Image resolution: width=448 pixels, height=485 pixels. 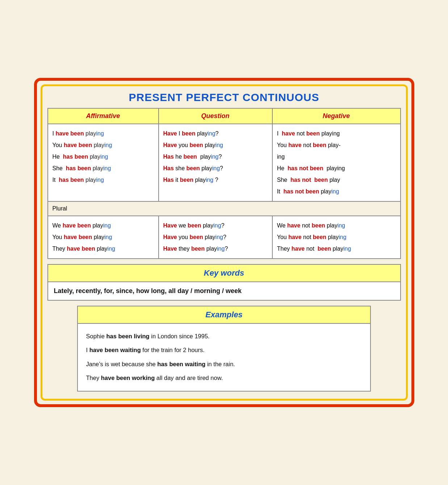 What do you see at coordinates (224, 336) in the screenshot?
I see `example-1: Sophie has been living in London since 1…` at bounding box center [224, 336].